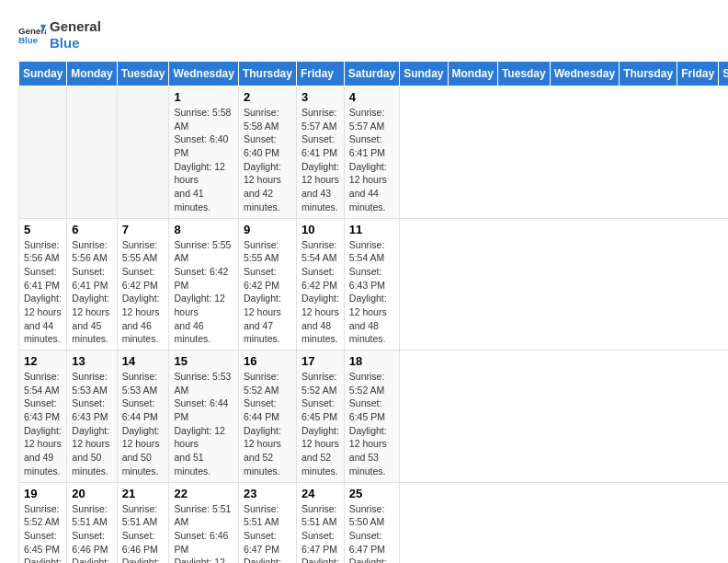 The image size is (728, 563). I want to click on logo: General Blue General Blue, so click(60, 35).